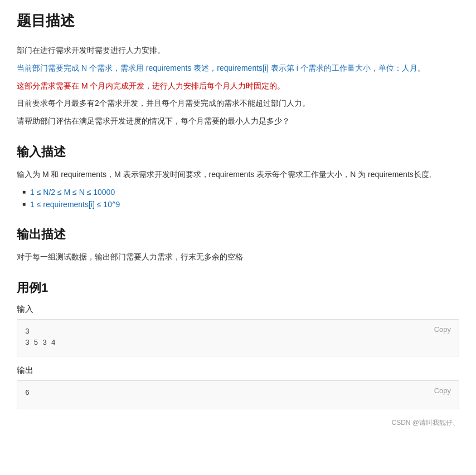 The height and width of the screenshot is (475, 476). Describe the element at coordinates (241, 198) in the screenshot. I see `input-constraints-list: 1 ≤ N/2 ≤ M ≤ N ≤ 10000 1 ≤ requirements…` at that location.